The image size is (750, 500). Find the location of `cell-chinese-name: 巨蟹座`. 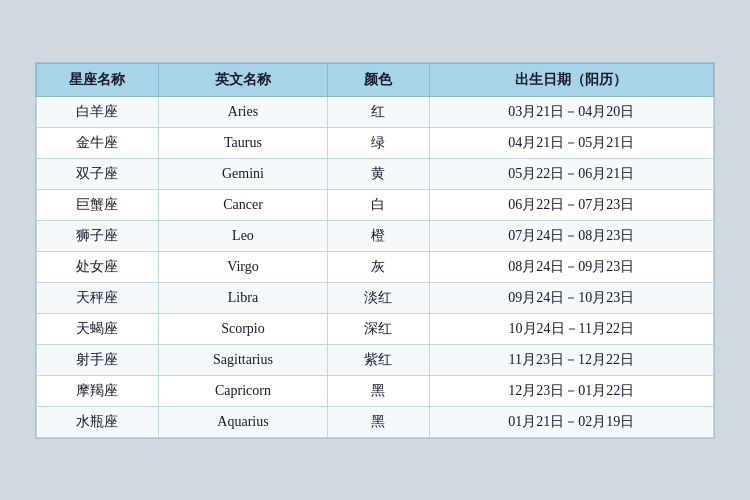

cell-chinese-name: 巨蟹座 is located at coordinates (98, 204).